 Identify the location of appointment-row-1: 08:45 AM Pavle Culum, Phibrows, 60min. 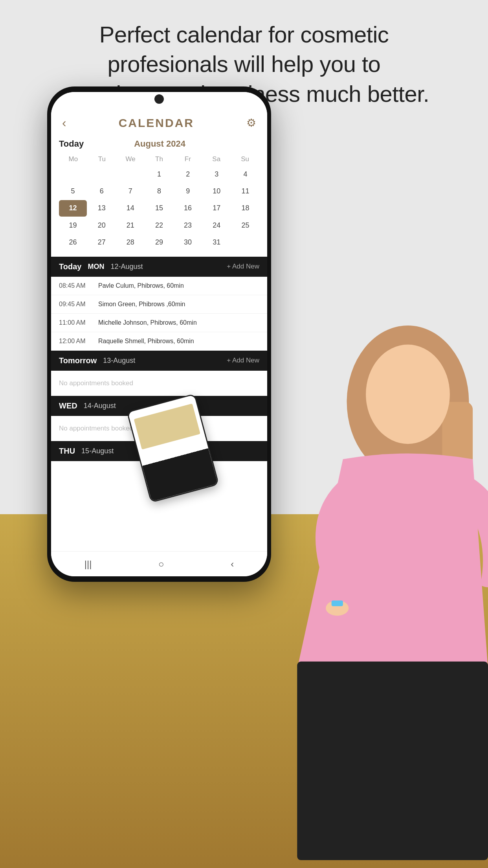
(159, 286).